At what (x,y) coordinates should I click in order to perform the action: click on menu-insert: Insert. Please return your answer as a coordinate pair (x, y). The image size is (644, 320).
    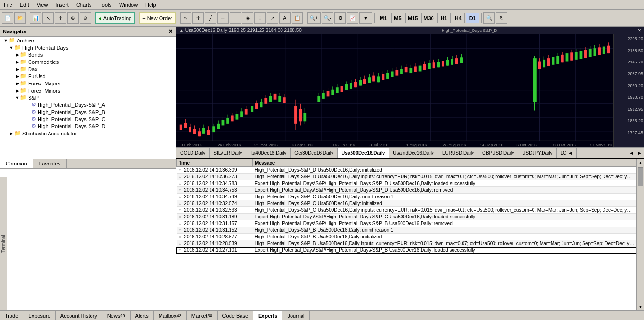
    Looking at the image, I should click on (62, 5).